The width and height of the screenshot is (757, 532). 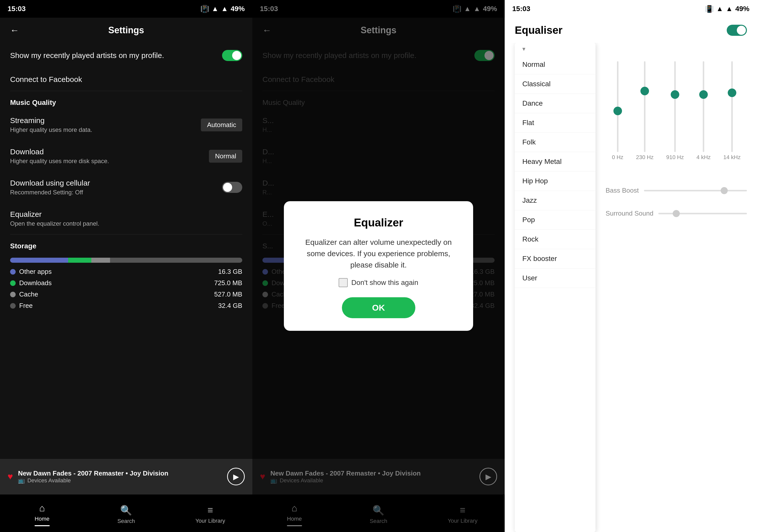 What do you see at coordinates (13, 306) in the screenshot?
I see `dot-free` at bounding box center [13, 306].